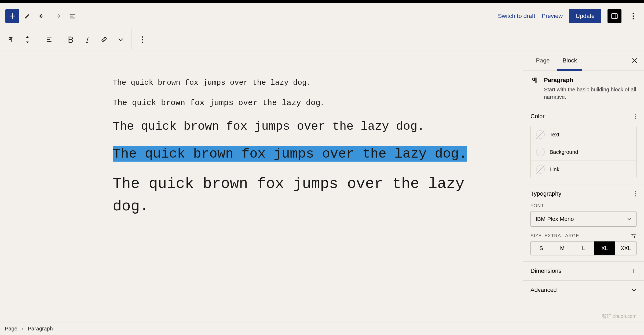  Describe the element at coordinates (322, 2) in the screenshot. I see `window-top-bar` at that location.